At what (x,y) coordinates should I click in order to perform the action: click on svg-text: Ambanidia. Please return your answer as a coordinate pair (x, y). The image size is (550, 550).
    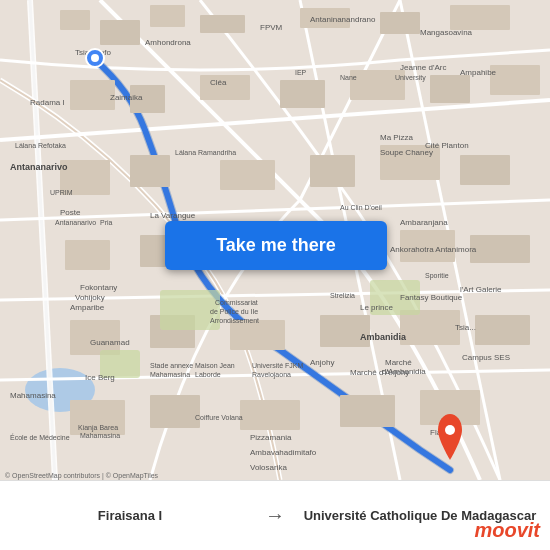
    Looking at the image, I should click on (384, 337).